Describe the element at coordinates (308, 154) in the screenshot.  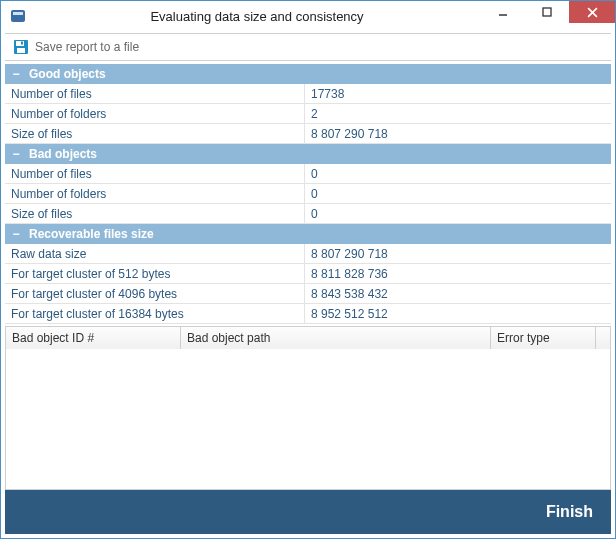
I see `section-header-bad: − Bad objects` at that location.